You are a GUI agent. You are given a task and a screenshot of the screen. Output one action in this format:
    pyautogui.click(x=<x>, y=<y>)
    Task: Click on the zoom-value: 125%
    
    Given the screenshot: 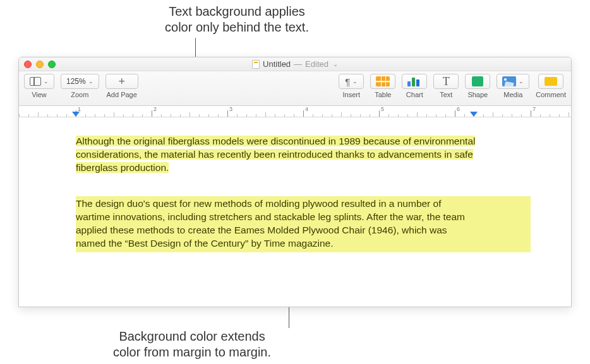 What is the action you would take?
    pyautogui.click(x=76, y=81)
    